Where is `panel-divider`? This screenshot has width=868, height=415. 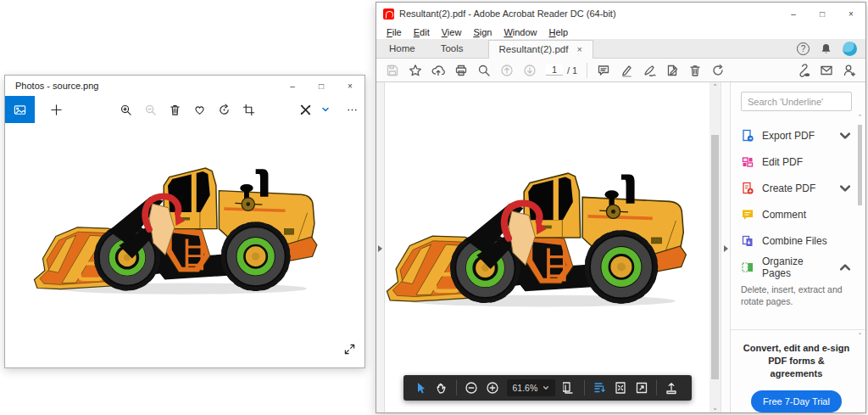
panel-divider is located at coordinates (798, 329).